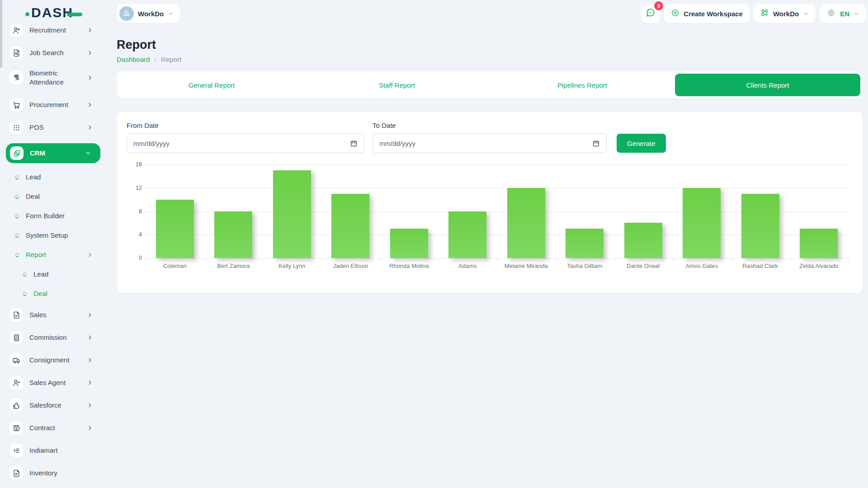 The height and width of the screenshot is (488, 868). Describe the element at coordinates (490, 60) in the screenshot. I see `breadcrumb: Dashboard › Report` at that location.